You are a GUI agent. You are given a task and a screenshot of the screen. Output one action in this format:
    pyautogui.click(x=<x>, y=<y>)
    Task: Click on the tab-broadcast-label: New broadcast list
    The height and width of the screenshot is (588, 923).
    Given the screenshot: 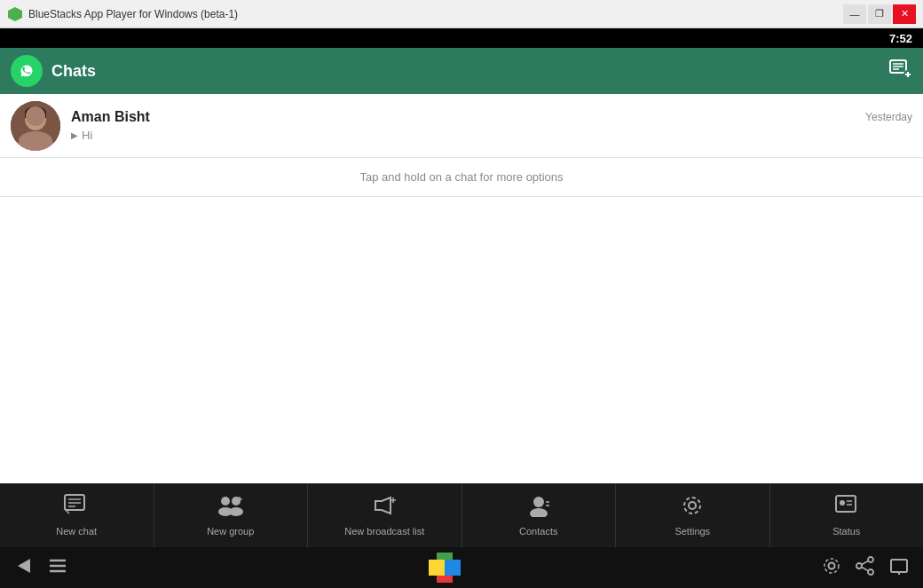 What is the action you would take?
    pyautogui.click(x=384, y=531)
    